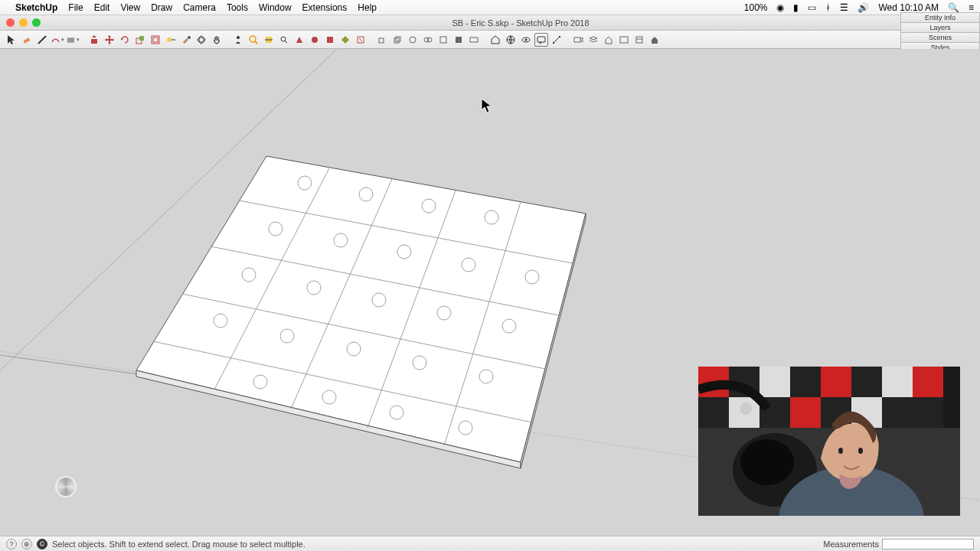  I want to click on status-info-icon: ?, so click(11, 544).